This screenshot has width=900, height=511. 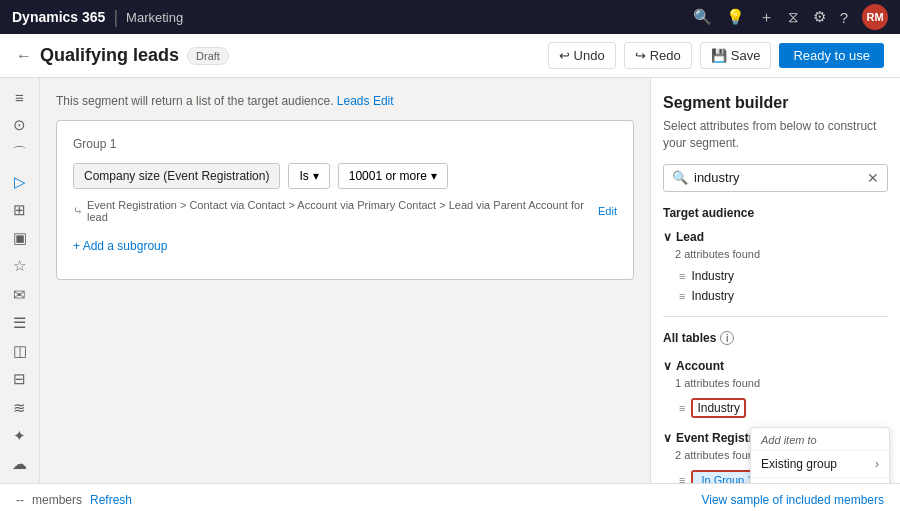 I want to click on add-icon: ＋, so click(x=766, y=18).